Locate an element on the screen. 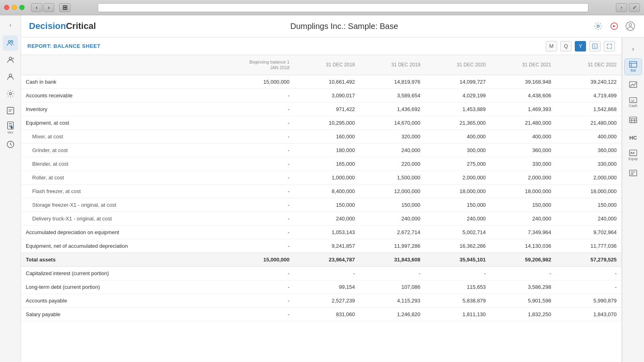 Image resolution: width=644 pixels, height=362 pixels. cell-dec2021-7: 2,000,000 is located at coordinates (523, 177).